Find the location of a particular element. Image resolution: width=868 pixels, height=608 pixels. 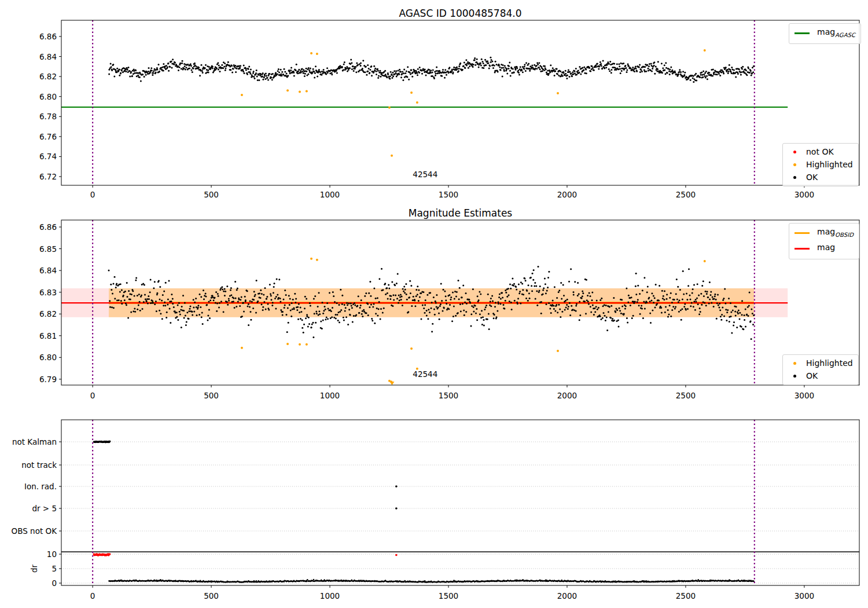

legend-label: not OK is located at coordinates (820, 152).